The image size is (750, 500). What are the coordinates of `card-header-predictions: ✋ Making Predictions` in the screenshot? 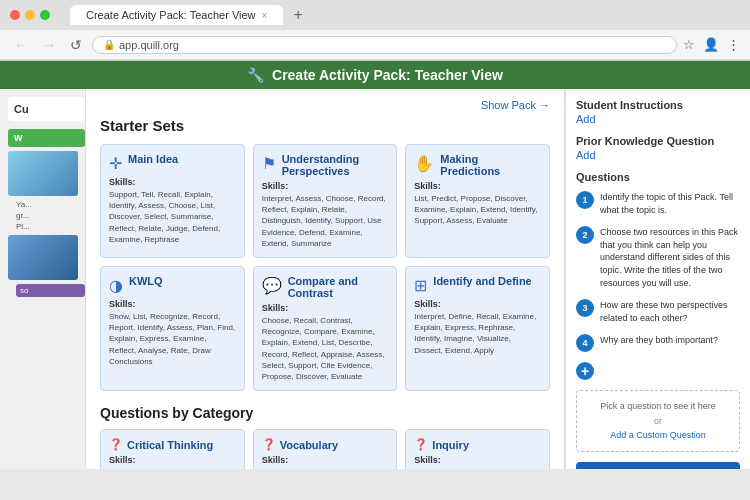 It's located at (478, 165).